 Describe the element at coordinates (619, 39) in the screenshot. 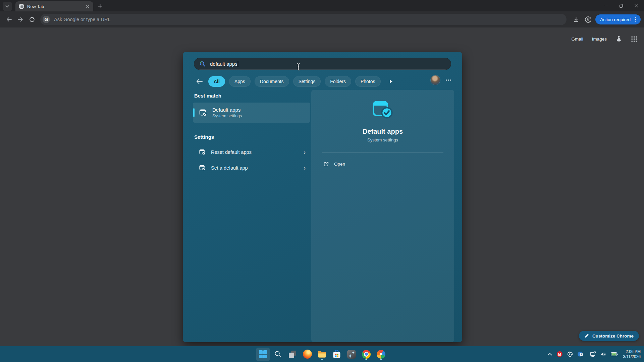

I see `labs-button` at that location.